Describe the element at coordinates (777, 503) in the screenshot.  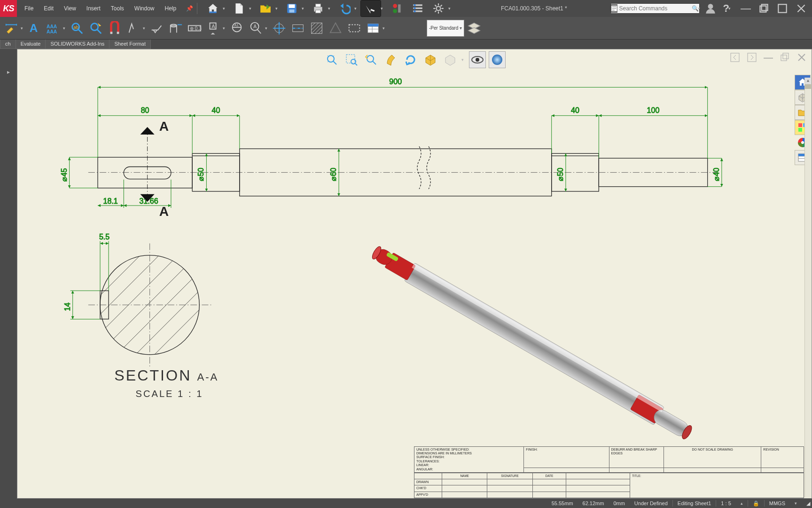
I see `status-units: MMGS` at that location.